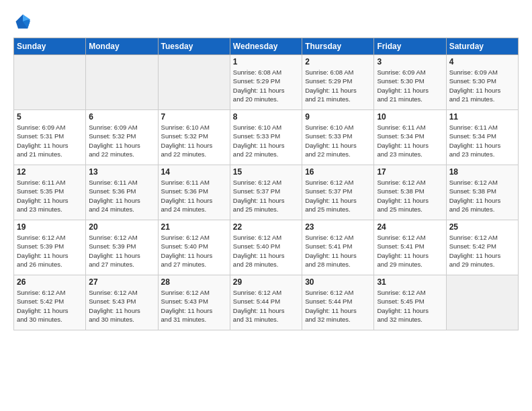 The width and height of the screenshot is (532, 411). What do you see at coordinates (410, 301) in the screenshot?
I see `cell-text: Sunset: 5:45 PM` at bounding box center [410, 301].